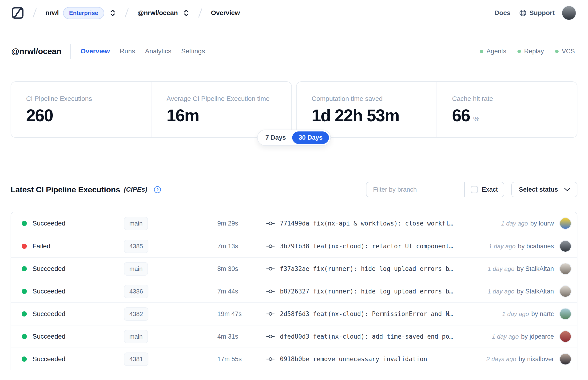 Image resolution: width=588 pixels, height=380 pixels. I want to click on commit-hash: 3b79fb38, so click(295, 246).